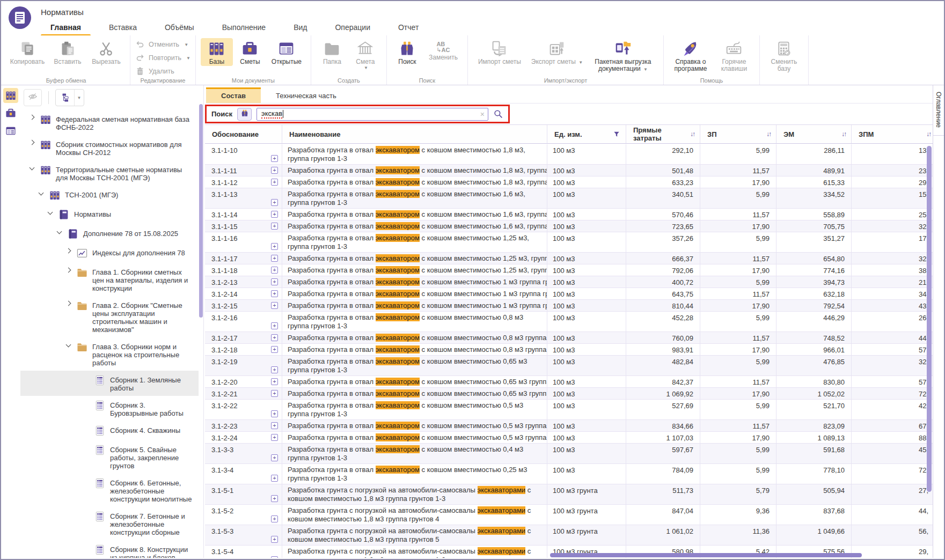 Image resolution: width=945 pixels, height=560 pixels. What do you see at coordinates (306, 95) in the screenshot?
I see `content-tab-tech: Техническая часть` at bounding box center [306, 95].